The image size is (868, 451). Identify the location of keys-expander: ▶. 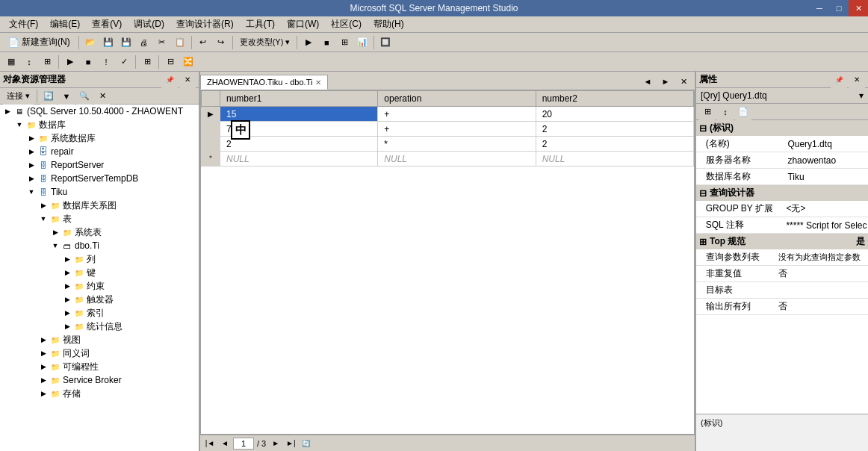
(67, 273).